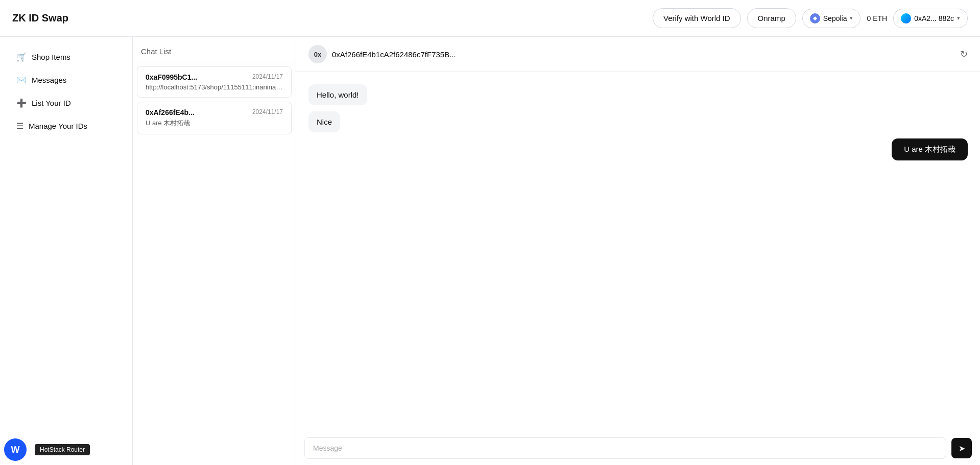  Describe the element at coordinates (324, 122) in the screenshot. I see `message-1: Nice` at that location.